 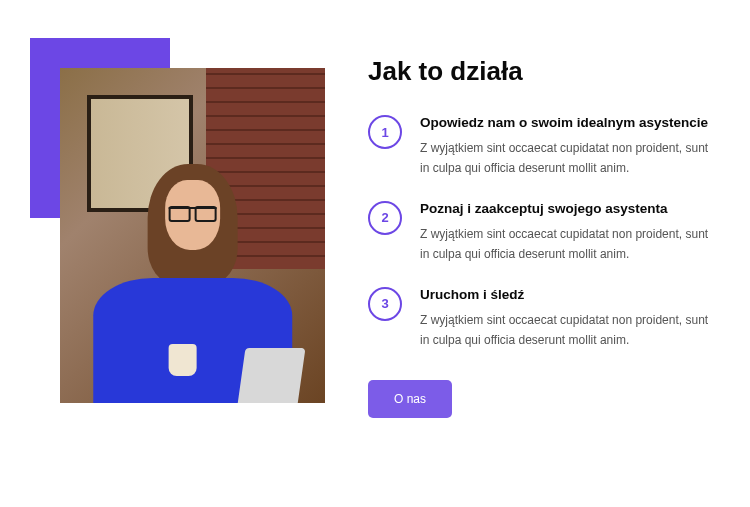 What do you see at coordinates (565, 122) in the screenshot?
I see `step-title: Opowiedz nam o swoim idealnym asystencie` at bounding box center [565, 122].